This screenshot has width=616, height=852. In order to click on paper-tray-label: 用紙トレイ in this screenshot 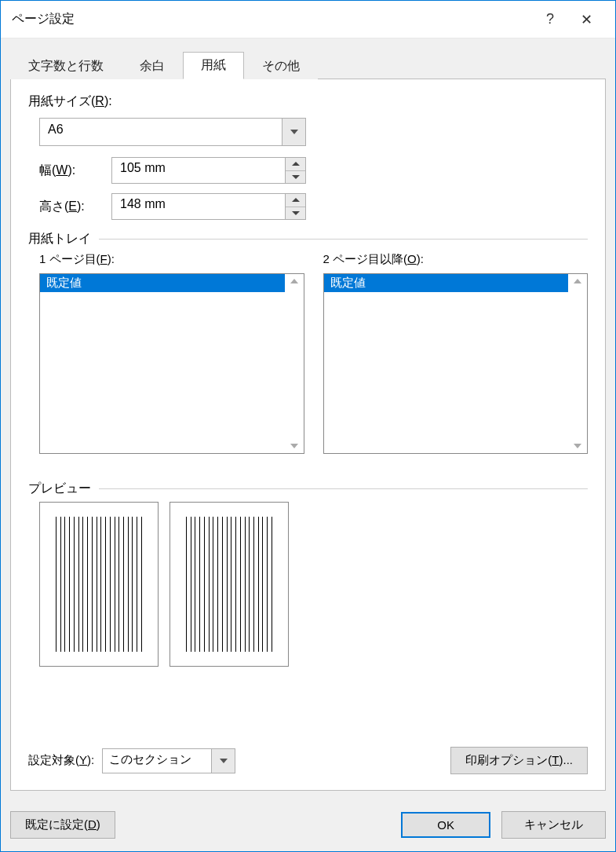, I will do `click(60, 239)`.